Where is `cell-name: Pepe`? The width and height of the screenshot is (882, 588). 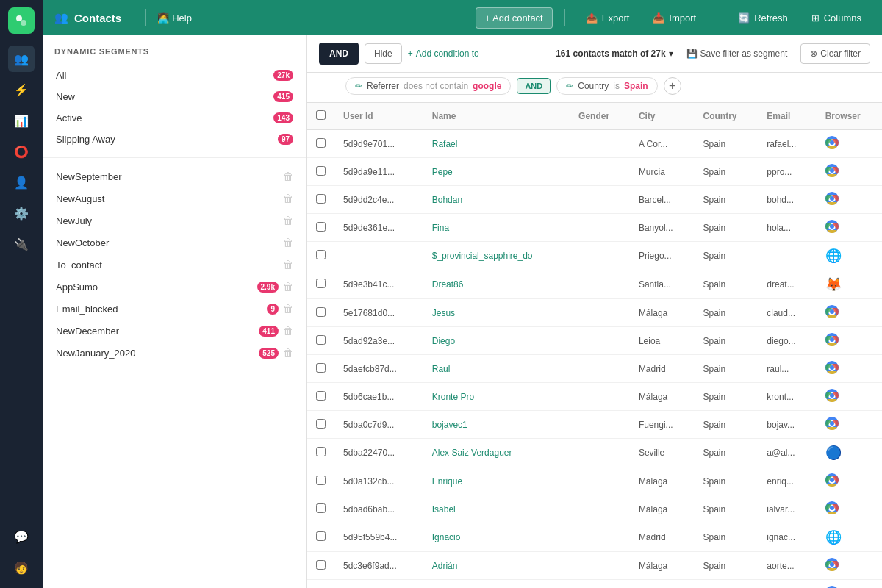
cell-name: Pepe is located at coordinates (497, 172).